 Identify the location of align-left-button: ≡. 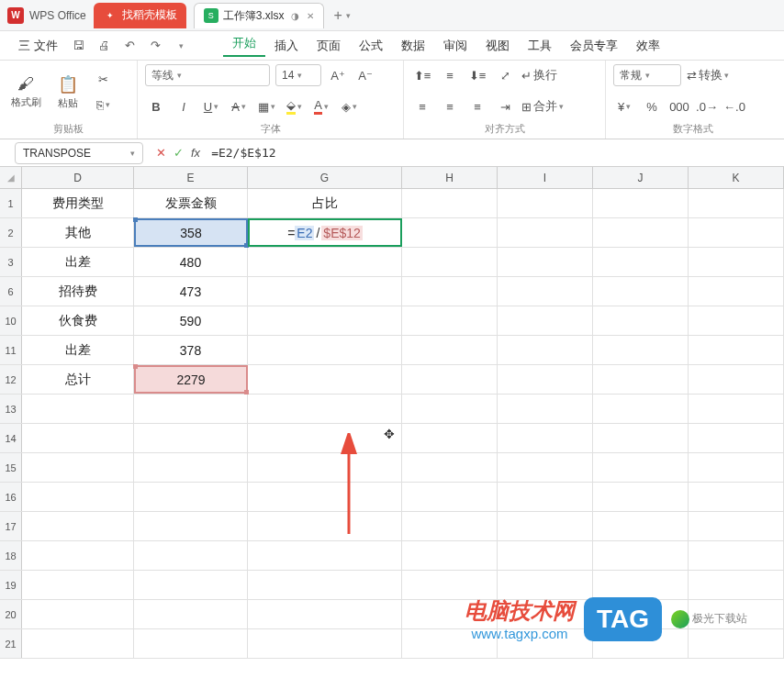
(422, 106).